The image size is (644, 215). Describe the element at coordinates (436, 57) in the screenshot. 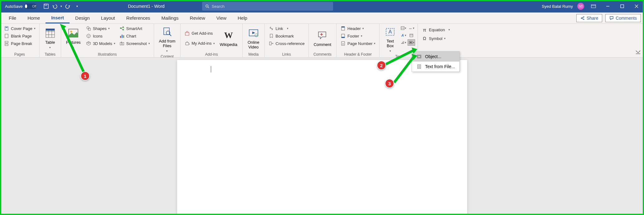

I see `menu-object: Object...` at that location.